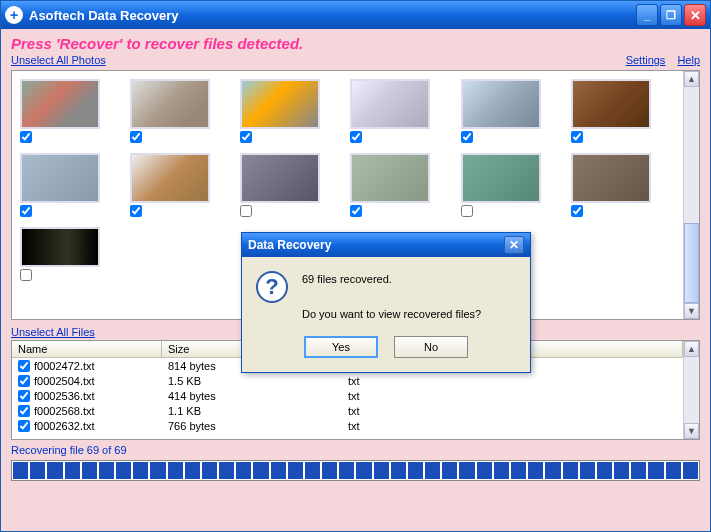 This screenshot has width=711, height=532. What do you see at coordinates (392, 298) in the screenshot?
I see `dialog-message: 69 files recovered. Do you want to view …` at bounding box center [392, 298].